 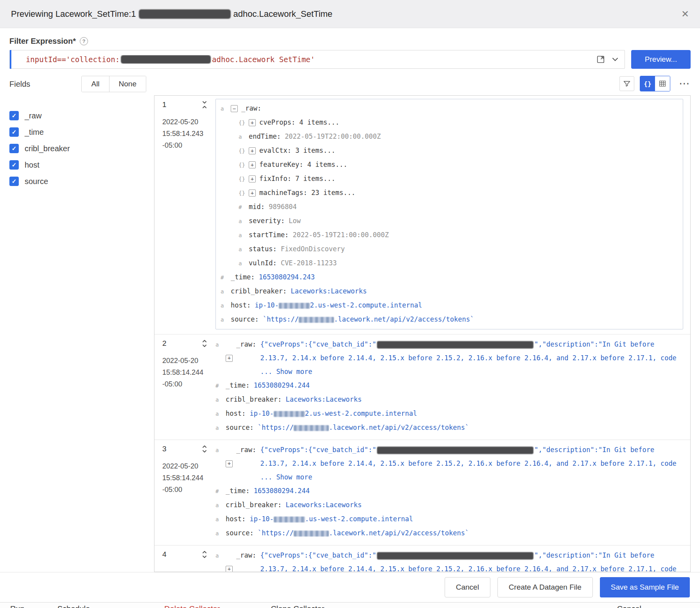 What do you see at coordinates (545, 587) in the screenshot?
I see `create-datagen-button: Create A Datagen File` at bounding box center [545, 587].